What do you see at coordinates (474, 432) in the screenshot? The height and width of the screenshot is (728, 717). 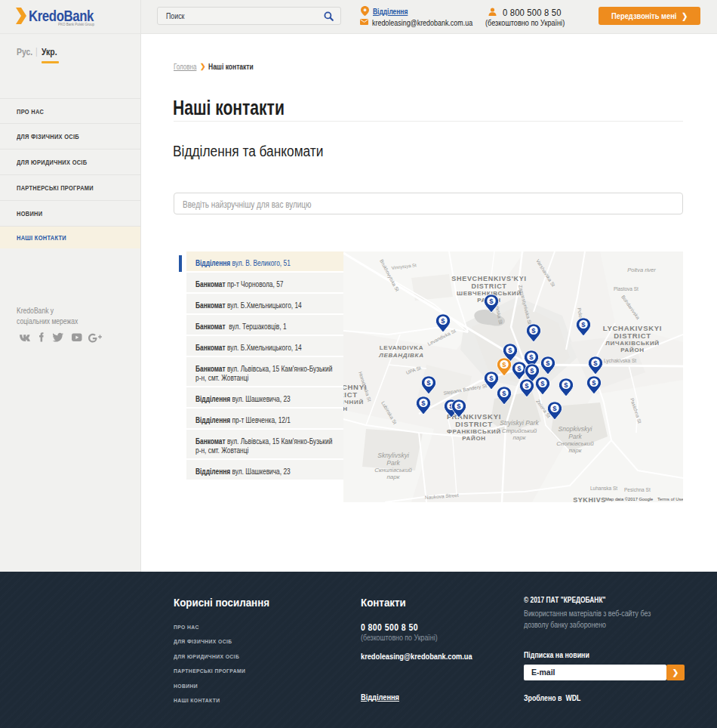 I see `svg-text: ФРАНКІВСЬКИЙ` at bounding box center [474, 432].